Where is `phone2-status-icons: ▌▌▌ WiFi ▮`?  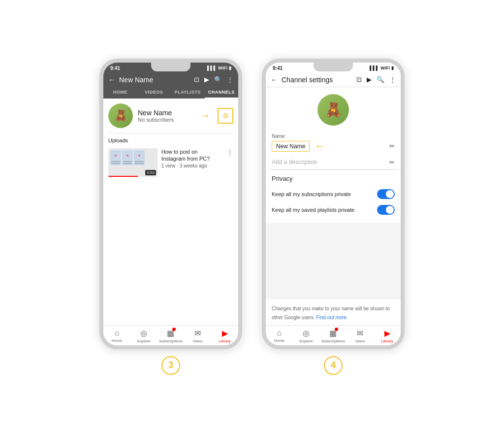
phone2-status-icons: ▌▌▌ WiFi ▮ is located at coordinates (382, 68).